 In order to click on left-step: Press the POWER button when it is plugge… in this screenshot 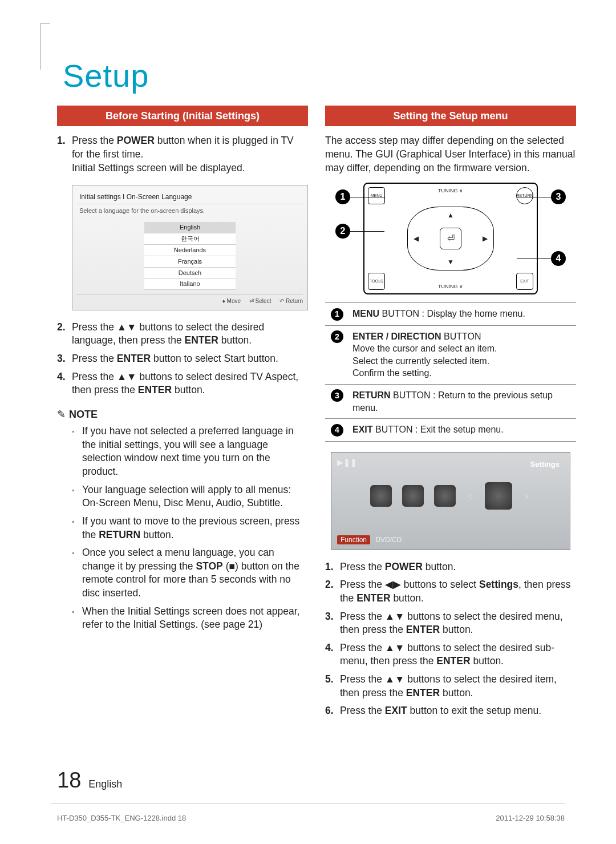, I will do `click(183, 154)`.